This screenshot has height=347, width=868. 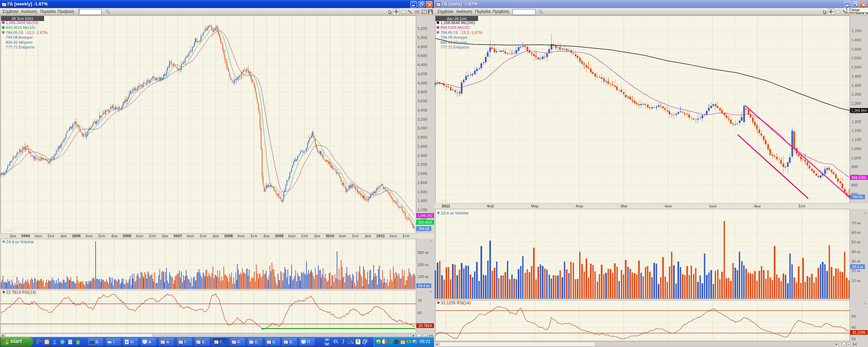 I want to click on svg-text: 1,550, so click(x=856, y=58).